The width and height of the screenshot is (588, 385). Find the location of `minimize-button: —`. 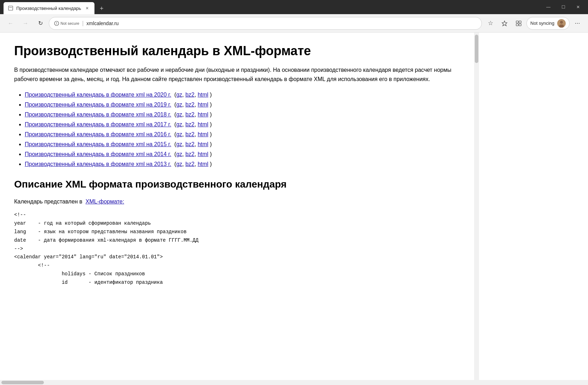

minimize-button: — is located at coordinates (548, 7).